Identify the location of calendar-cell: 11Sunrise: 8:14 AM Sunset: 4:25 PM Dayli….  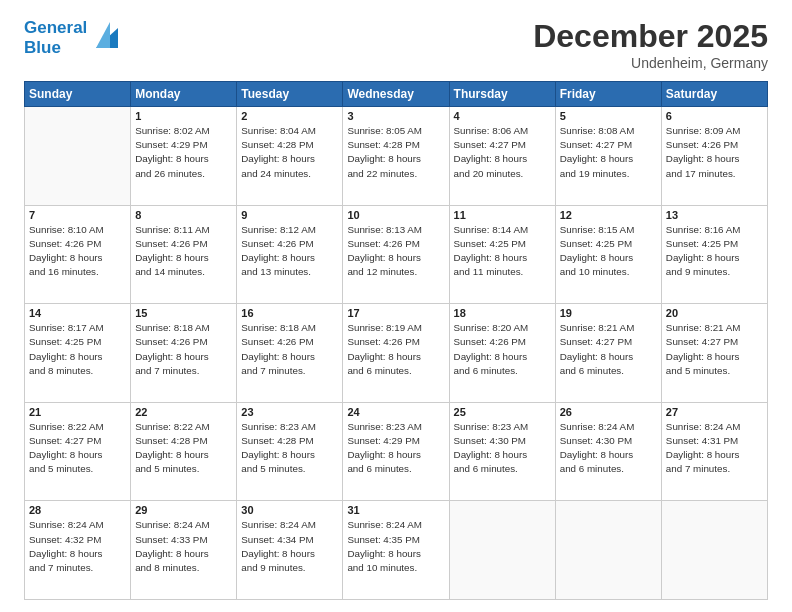
(502, 254).